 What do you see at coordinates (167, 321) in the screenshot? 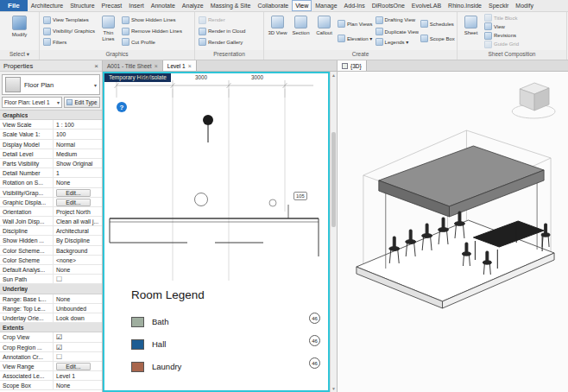
I see `legend-item: Bath` at bounding box center [167, 321].